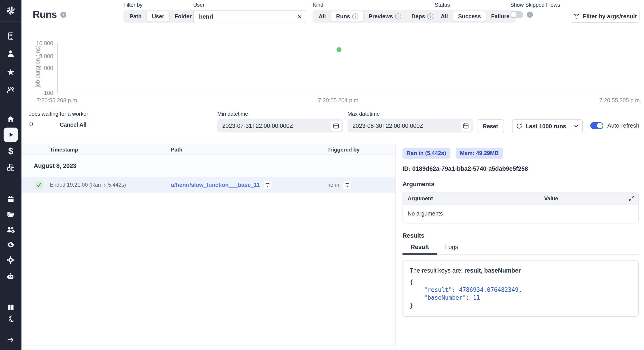  What do you see at coordinates (11, 260) in the screenshot?
I see `sidebar-item-settings` at bounding box center [11, 260].